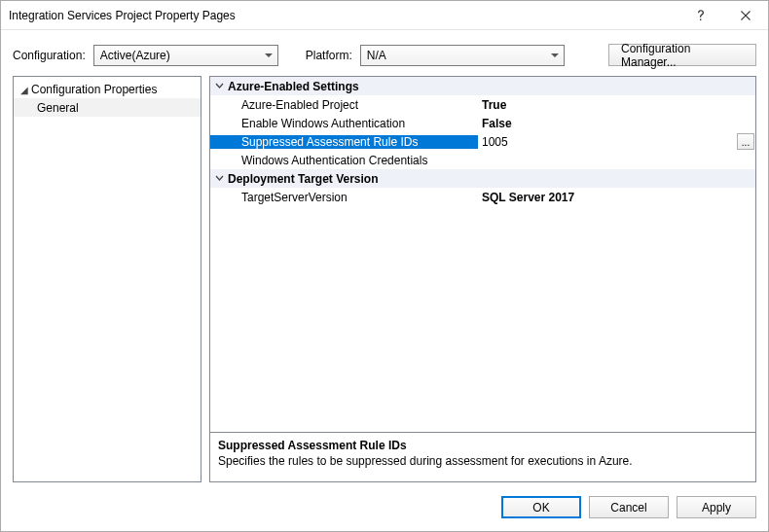 This screenshot has width=769, height=532. What do you see at coordinates (294, 87) in the screenshot?
I see `category-label: Azure-Enabled Settings` at bounding box center [294, 87].